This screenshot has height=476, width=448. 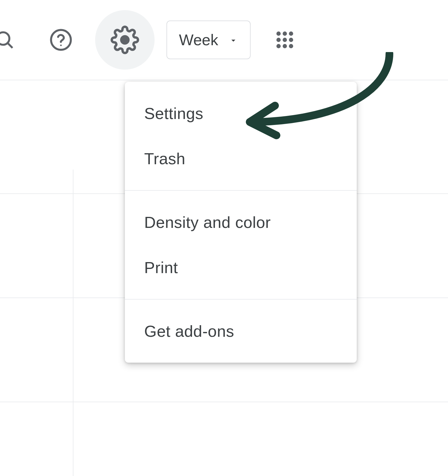 What do you see at coordinates (161, 267) in the screenshot?
I see `menu-item-label: Print` at bounding box center [161, 267].